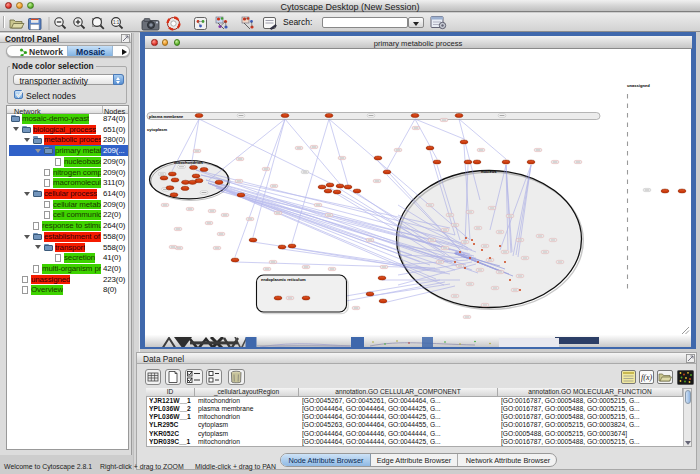 This screenshot has height=474, width=700. What do you see at coordinates (646, 378) in the screenshot?
I see `svg-text: f(x)` at bounding box center [646, 378].